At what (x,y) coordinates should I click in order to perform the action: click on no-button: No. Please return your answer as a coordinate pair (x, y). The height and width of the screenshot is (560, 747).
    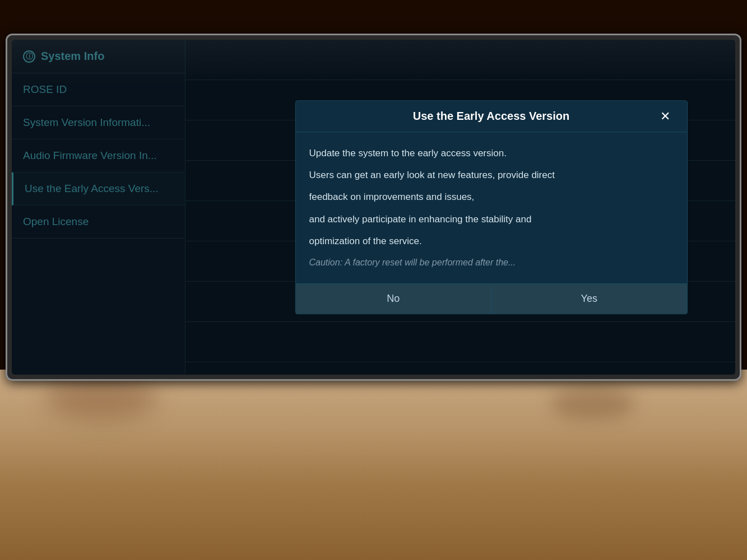
    Looking at the image, I should click on (394, 299).